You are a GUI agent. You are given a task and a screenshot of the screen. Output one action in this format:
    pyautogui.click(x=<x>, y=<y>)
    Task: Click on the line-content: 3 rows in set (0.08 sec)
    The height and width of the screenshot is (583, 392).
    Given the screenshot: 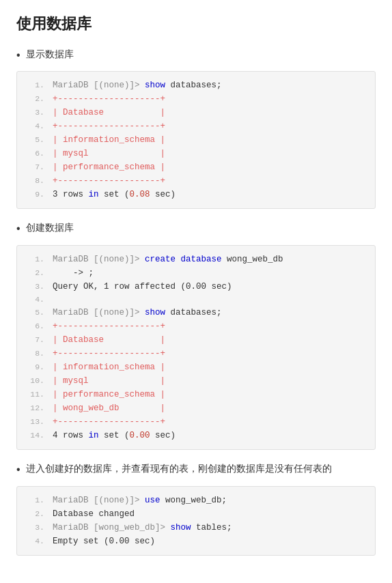 What is the action you would take?
    pyautogui.click(x=114, y=195)
    